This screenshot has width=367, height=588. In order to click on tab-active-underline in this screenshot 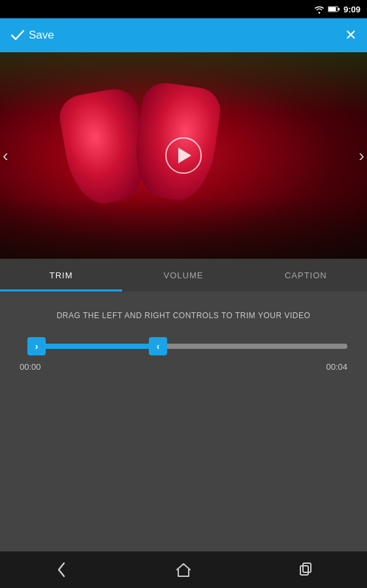, I will do `click(61, 290)`.